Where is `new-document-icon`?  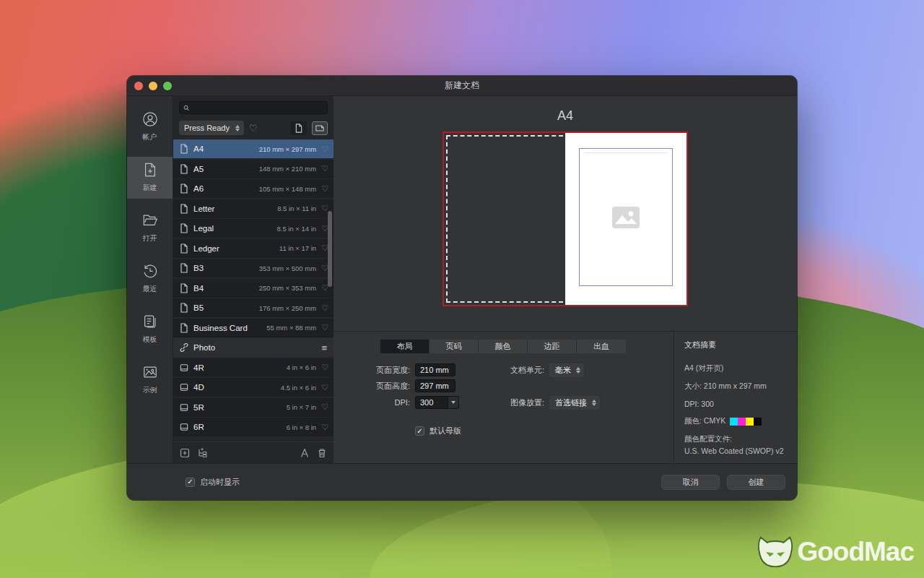 new-document-icon is located at coordinates (150, 171).